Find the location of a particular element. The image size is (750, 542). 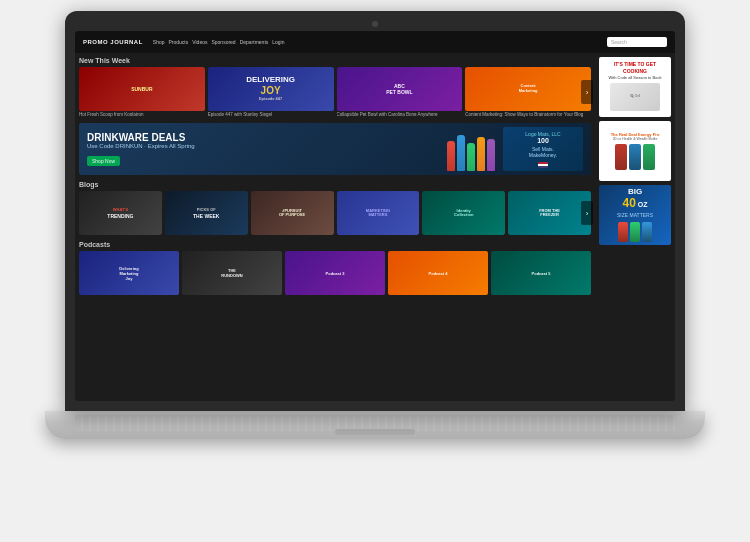

nav-login: Login is located at coordinates (278, 42).